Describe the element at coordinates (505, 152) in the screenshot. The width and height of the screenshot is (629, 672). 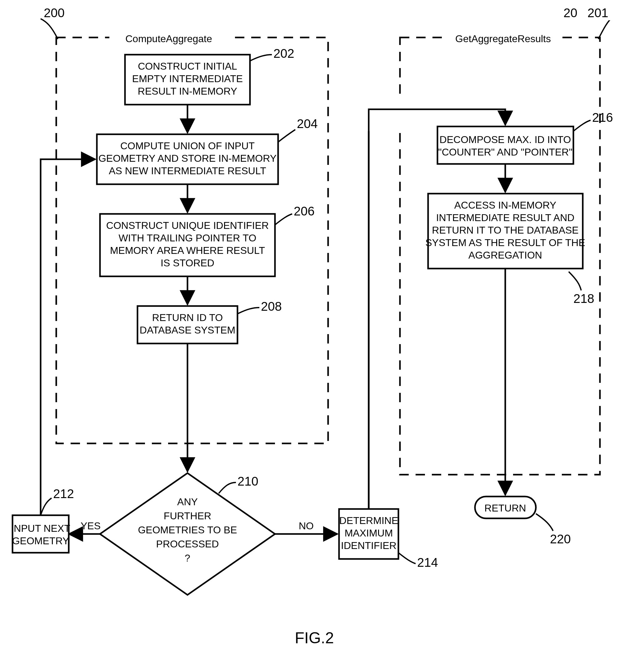
I see `box-216-line2: "COUNTER" AND "POINTER"` at that location.